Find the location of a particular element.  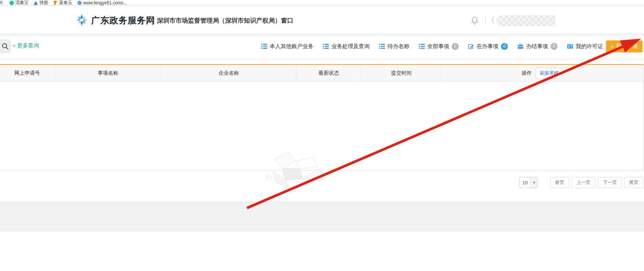

pencil-square-icon is located at coordinates (471, 46).